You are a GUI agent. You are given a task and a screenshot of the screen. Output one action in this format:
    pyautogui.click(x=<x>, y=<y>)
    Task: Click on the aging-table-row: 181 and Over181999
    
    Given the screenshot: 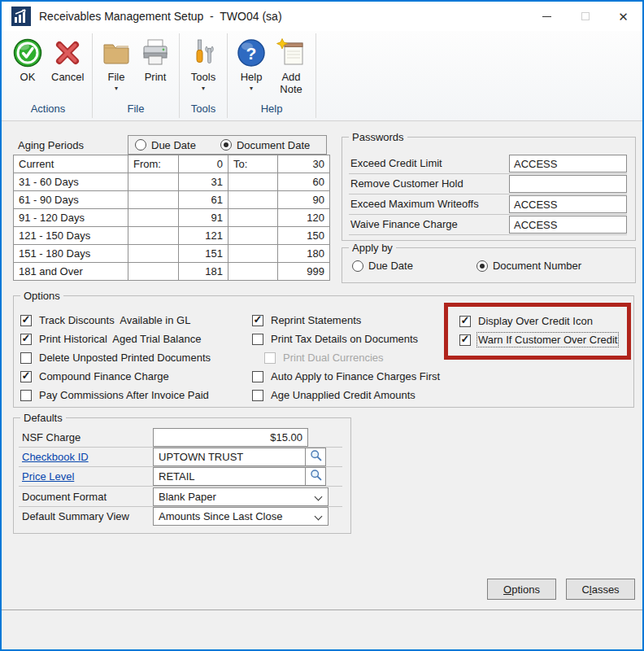 What is the action you would take?
    pyautogui.click(x=172, y=272)
    